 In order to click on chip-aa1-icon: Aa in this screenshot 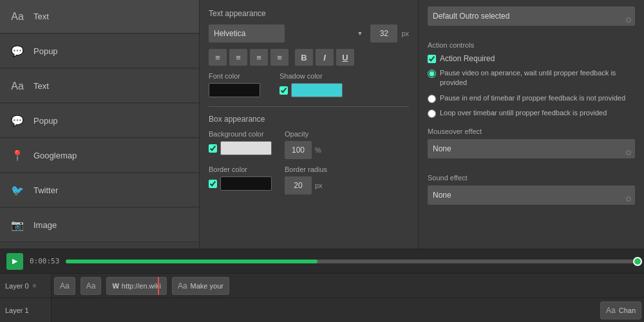, I will do `click(64, 286)`.